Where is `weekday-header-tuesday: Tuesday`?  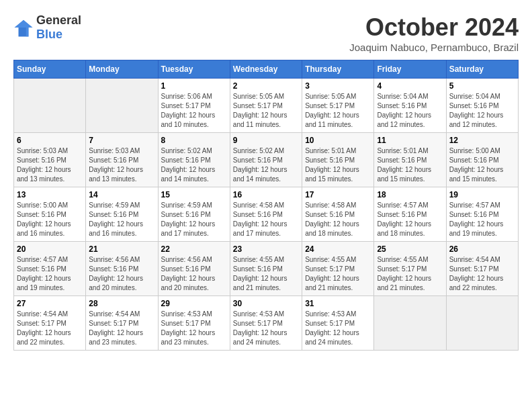
weekday-header-tuesday: Tuesday is located at coordinates (193, 70).